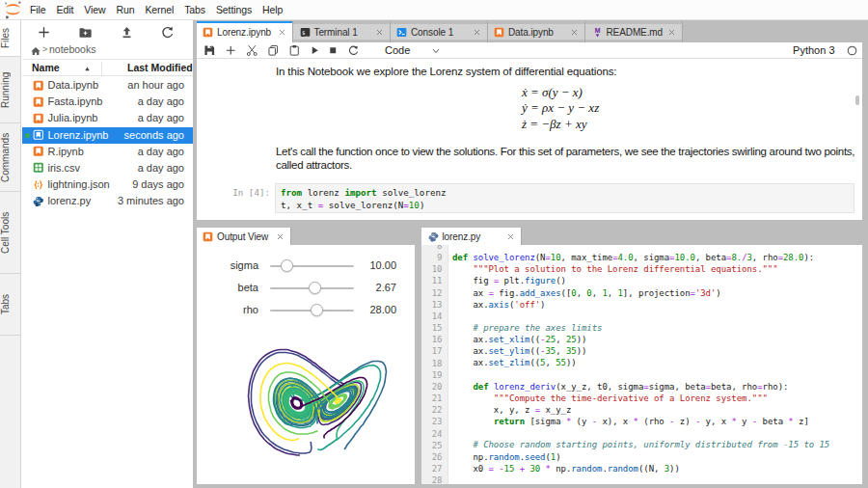  I want to click on editor-code-line: x0 = -15 + 30 * np.random.random((N, 3)), so click(640, 469).